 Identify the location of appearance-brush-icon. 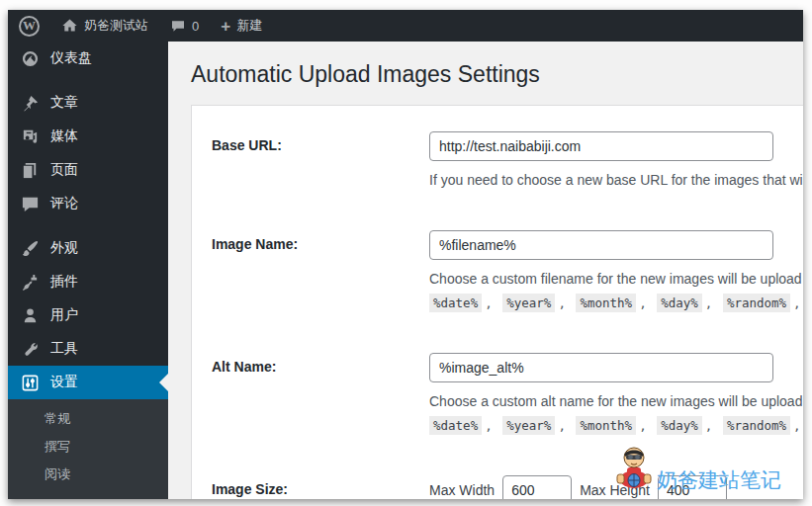
(30, 249).